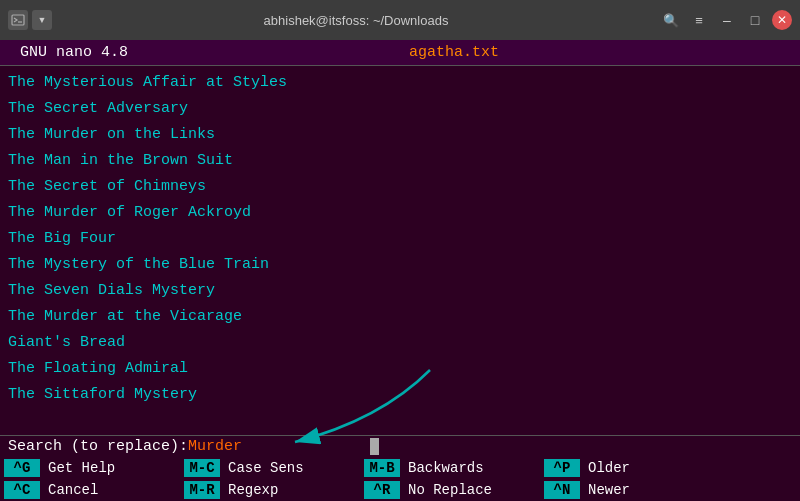  What do you see at coordinates (266, 468) in the screenshot?
I see `shortcut-desc: Case Sens` at bounding box center [266, 468].